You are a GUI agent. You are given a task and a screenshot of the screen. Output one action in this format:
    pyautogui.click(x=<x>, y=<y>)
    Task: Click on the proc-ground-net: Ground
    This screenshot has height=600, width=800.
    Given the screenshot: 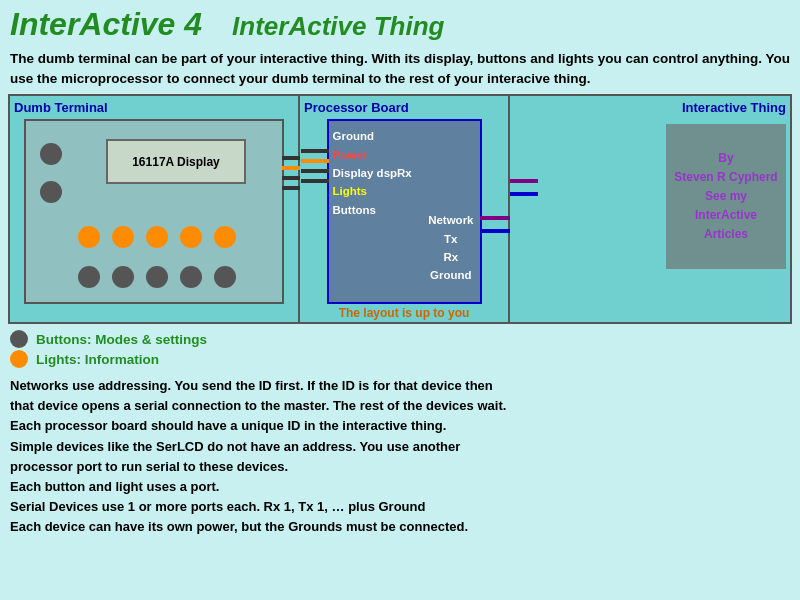 What is the action you would take?
    pyautogui.click(x=450, y=275)
    